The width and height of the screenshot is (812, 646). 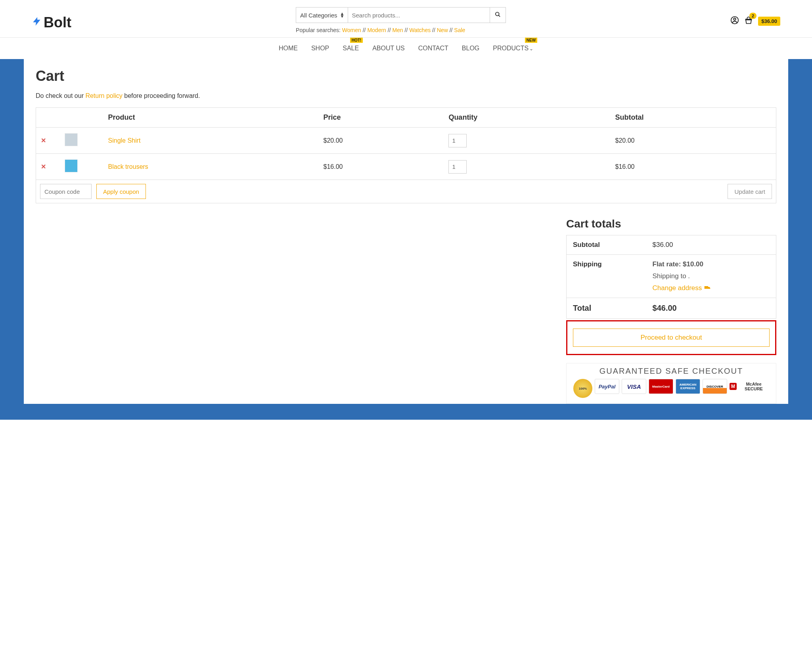 I want to click on cart-row: ✕ Black trousers $16.00 $16.00, so click(x=406, y=167).